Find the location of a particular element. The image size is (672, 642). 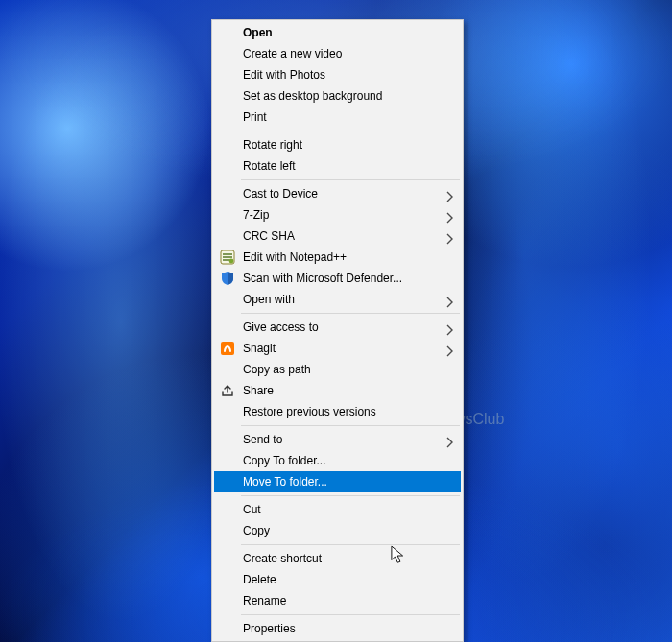

menu-item-copy-to: Copy To folder... is located at coordinates (338, 461).